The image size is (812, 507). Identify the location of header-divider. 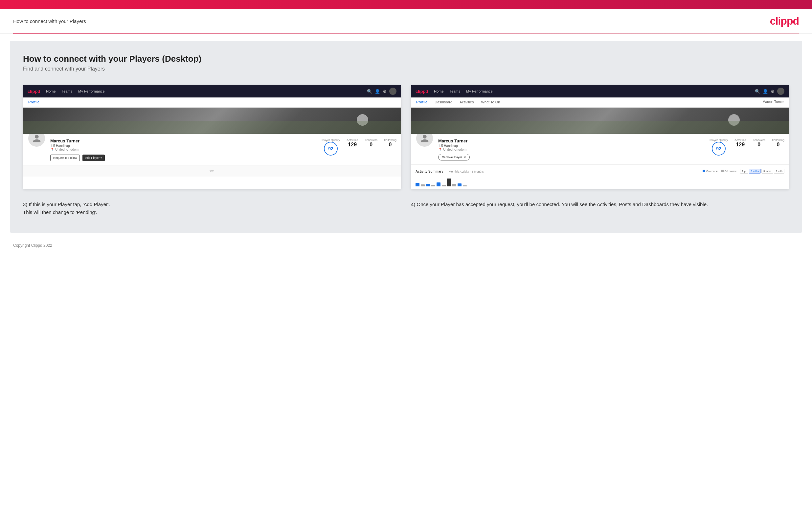
(406, 34).